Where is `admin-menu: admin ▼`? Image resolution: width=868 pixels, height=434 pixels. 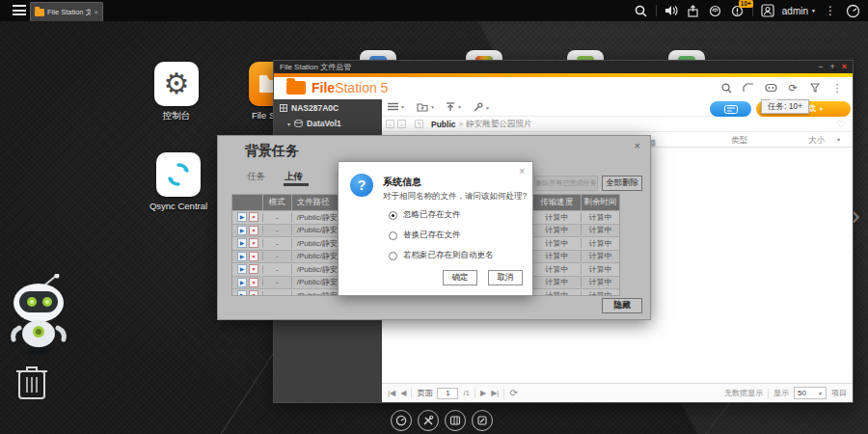
admin-menu: admin ▼ is located at coordinates (799, 12).